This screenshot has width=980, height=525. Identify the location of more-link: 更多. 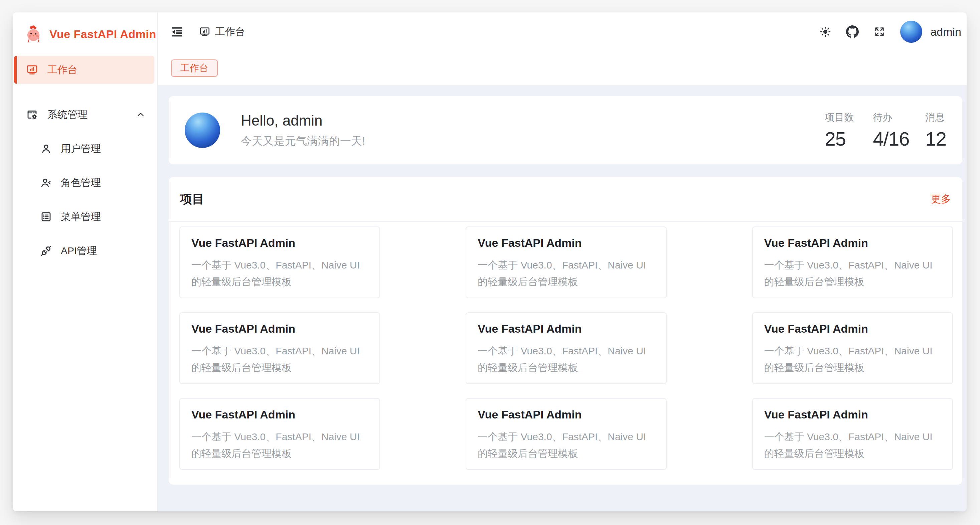
(941, 199).